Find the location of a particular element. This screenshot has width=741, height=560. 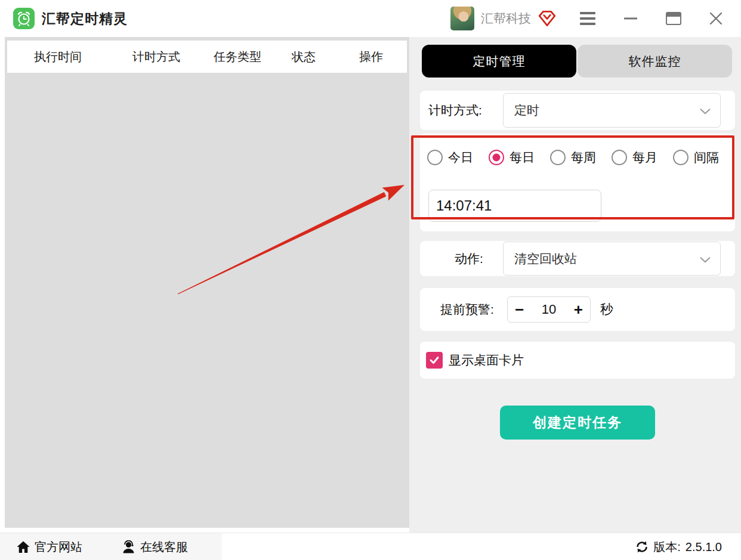

action-label: 动作: is located at coordinates (469, 259).